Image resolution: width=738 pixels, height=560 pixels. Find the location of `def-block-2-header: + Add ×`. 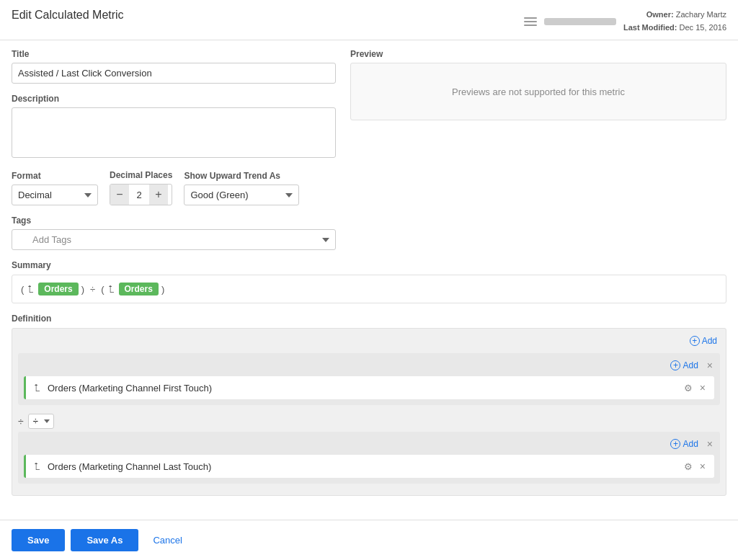

def-block-2-header: + Add × is located at coordinates (369, 444).